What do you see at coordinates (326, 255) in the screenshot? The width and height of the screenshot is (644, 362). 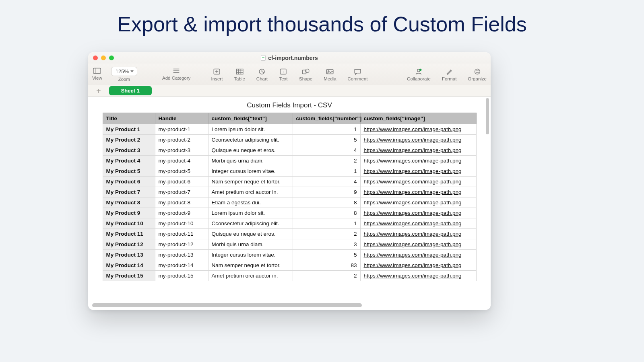 I see `cell-number: 5` at bounding box center [326, 255].